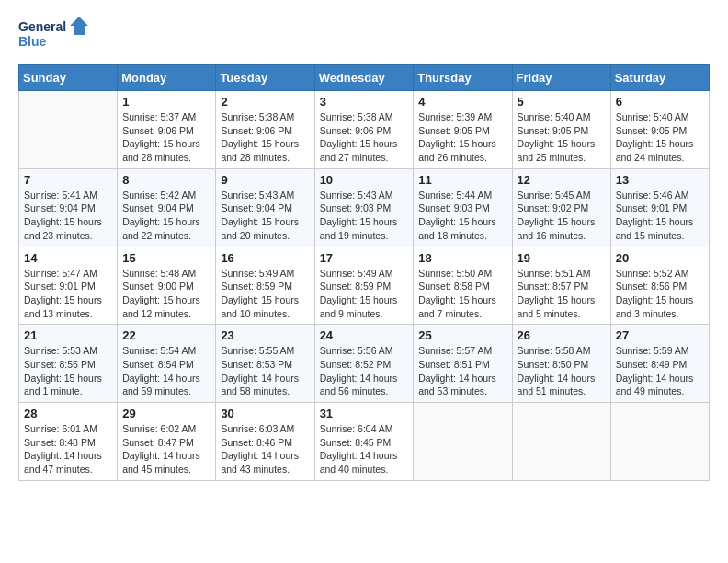 The image size is (728, 563). What do you see at coordinates (265, 180) in the screenshot?
I see `day-number: 9` at bounding box center [265, 180].